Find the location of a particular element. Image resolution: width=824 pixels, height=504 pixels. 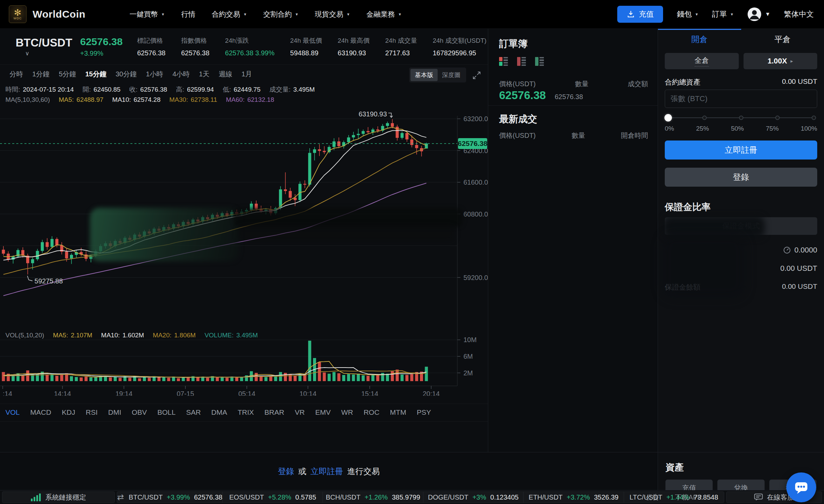

timeframe-4小時: 4小時 is located at coordinates (181, 74).